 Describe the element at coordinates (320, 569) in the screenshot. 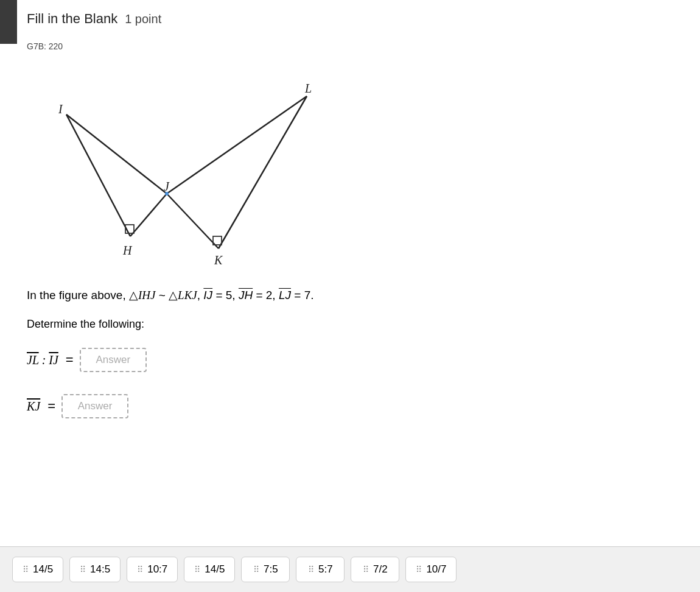

I see `answer-chip-5: ⠿ 5:7` at that location.